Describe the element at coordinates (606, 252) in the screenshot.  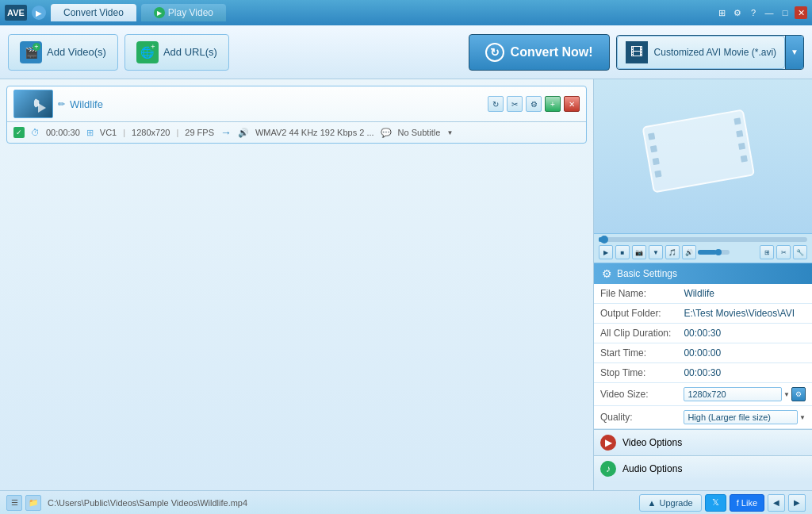
I see `play-button: ▶` at that location.